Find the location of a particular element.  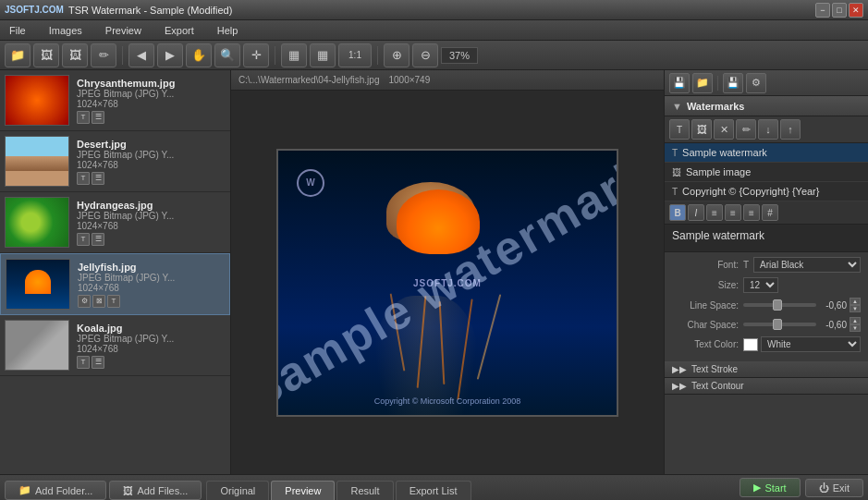

preview-dimensions: 1000×749 is located at coordinates (409, 79).